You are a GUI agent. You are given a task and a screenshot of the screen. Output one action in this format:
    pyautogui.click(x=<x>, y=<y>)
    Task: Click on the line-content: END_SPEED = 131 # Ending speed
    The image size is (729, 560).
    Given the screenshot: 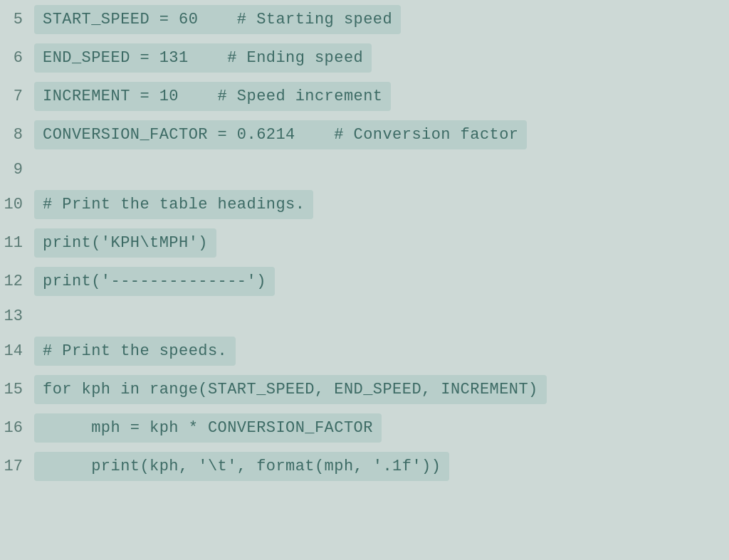 What is the action you would take?
    pyautogui.click(x=203, y=58)
    